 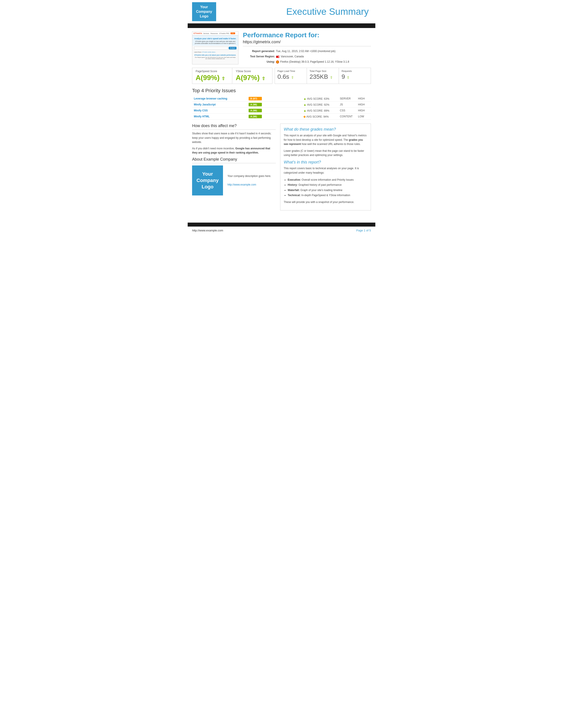 I want to click on requests-label: Requests, so click(x=355, y=71).